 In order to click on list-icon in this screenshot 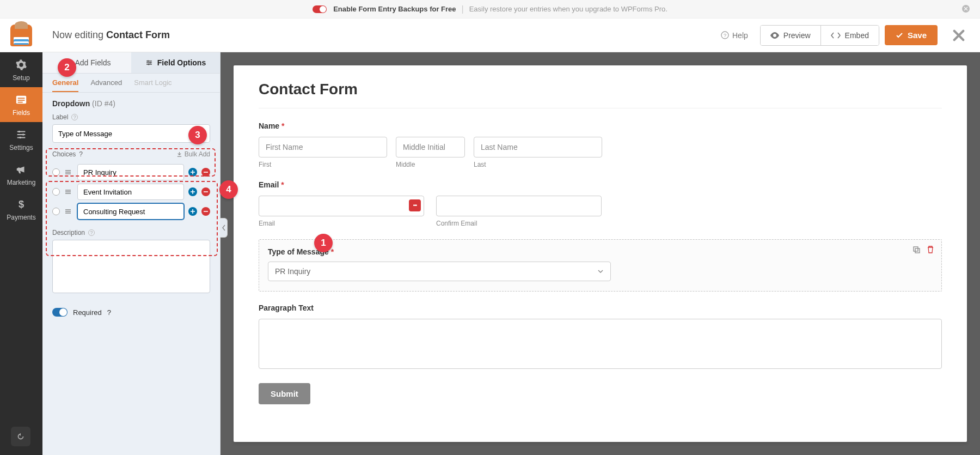, I will do `click(21, 100)`.